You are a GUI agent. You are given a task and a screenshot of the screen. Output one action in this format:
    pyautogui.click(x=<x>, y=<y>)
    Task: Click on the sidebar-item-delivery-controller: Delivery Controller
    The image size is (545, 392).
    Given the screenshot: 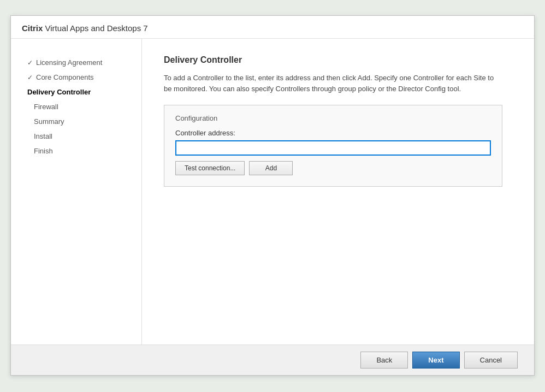 What is the action you would take?
    pyautogui.click(x=76, y=92)
    